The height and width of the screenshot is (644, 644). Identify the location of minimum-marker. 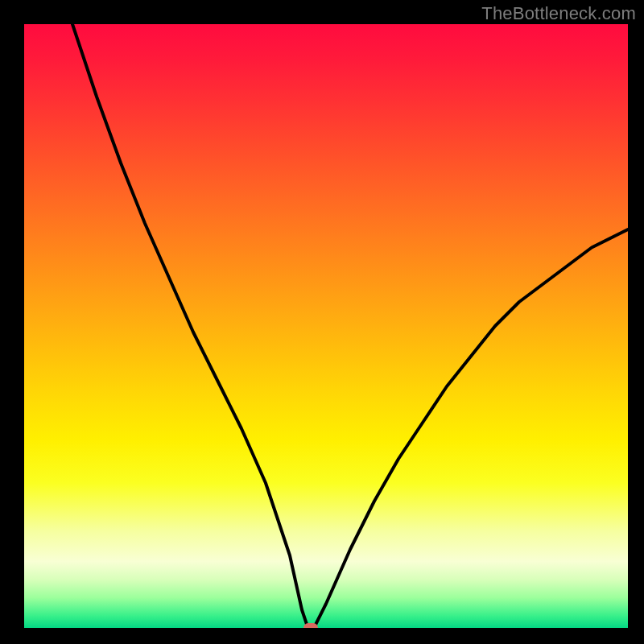
(311, 625).